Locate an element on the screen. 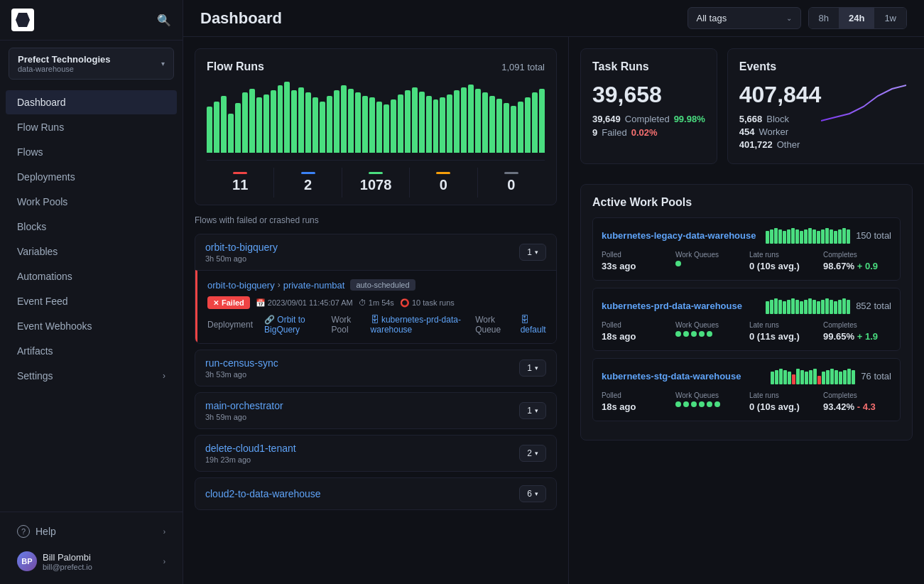 The height and width of the screenshot is (584, 924). event-label: Other is located at coordinates (788, 145).